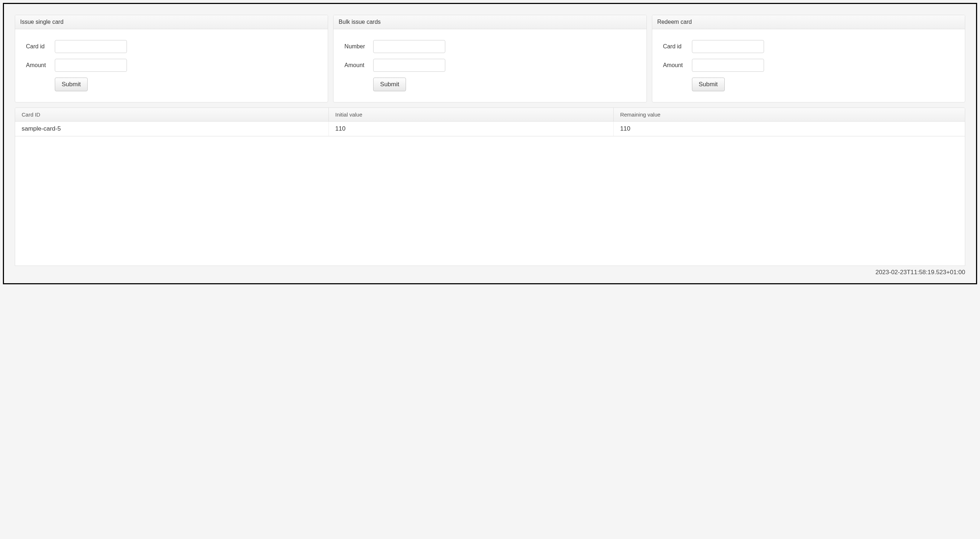 The image size is (980, 539). What do you see at coordinates (172, 22) in the screenshot?
I see `panel-title: Issue single card` at bounding box center [172, 22].